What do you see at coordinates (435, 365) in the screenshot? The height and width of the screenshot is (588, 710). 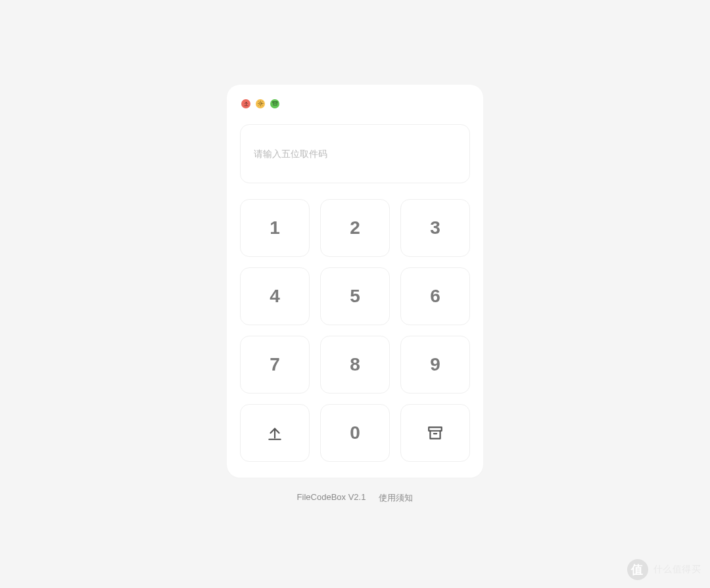 I see `key-9: 9` at bounding box center [435, 365].